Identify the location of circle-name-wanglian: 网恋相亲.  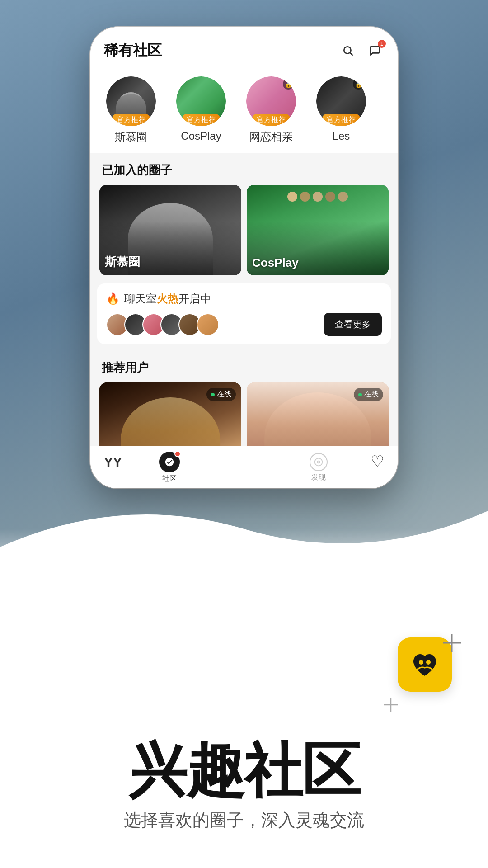
(271, 137).